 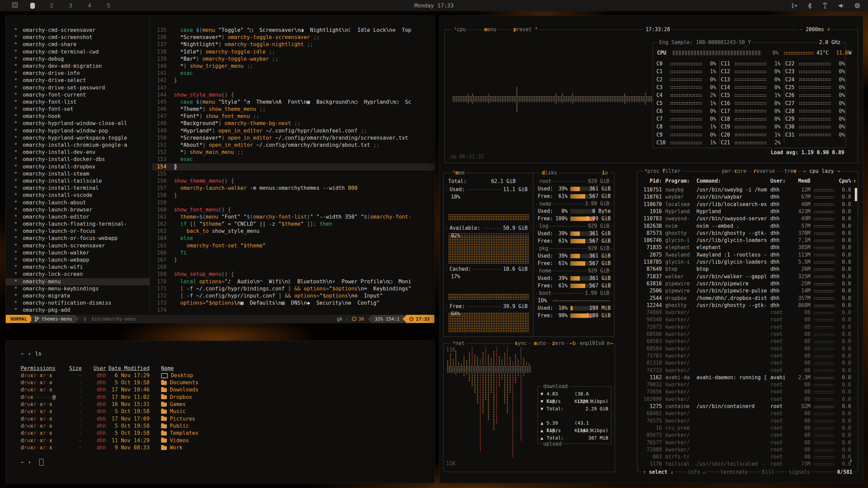 What do you see at coordinates (460, 29) in the screenshot?
I see `cpu-box-title: ¹cpu` at bounding box center [460, 29].